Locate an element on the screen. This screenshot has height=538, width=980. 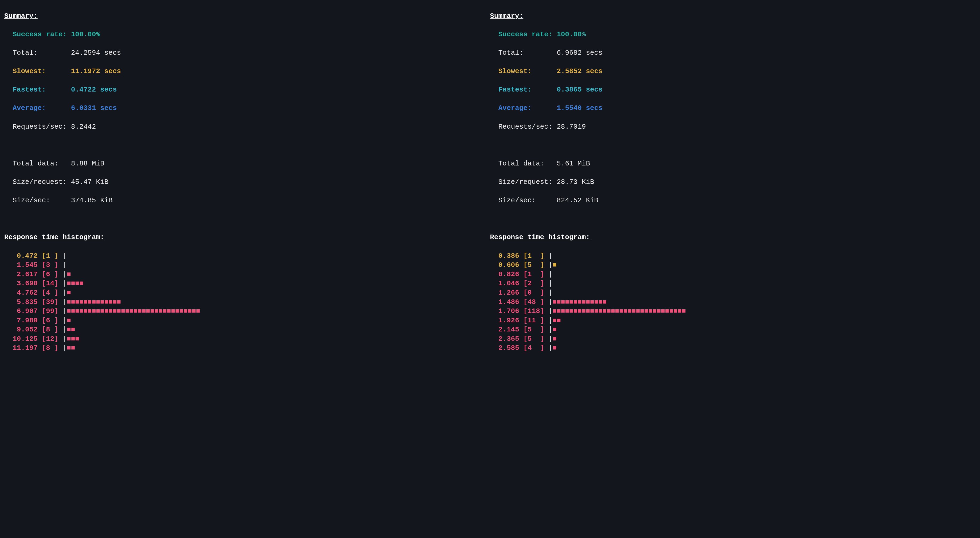
histogram-row: 0.386 [1 ] | is located at coordinates (733, 256).